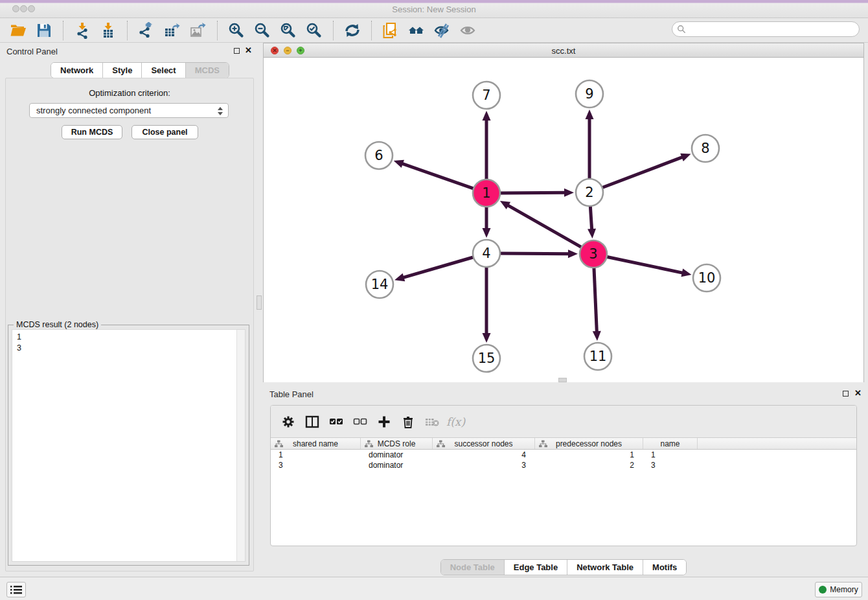  What do you see at coordinates (128, 446) in the screenshot?
I see `mcds-result-textarea: 13` at bounding box center [128, 446].